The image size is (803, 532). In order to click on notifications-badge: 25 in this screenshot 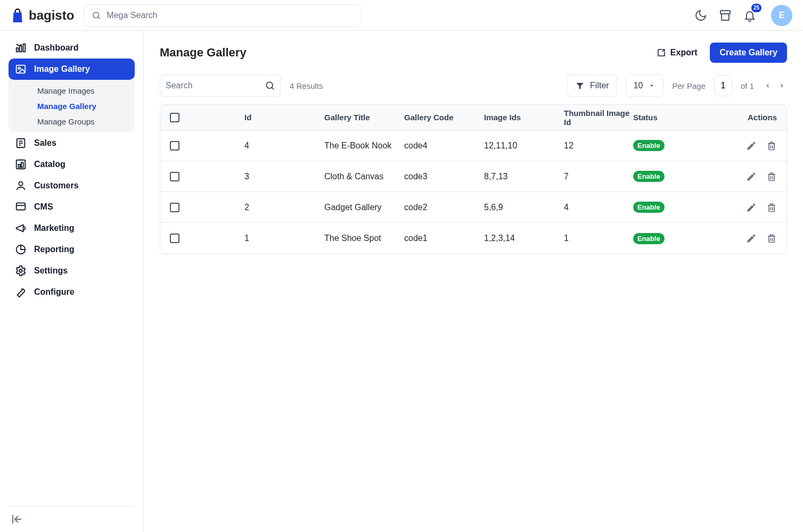, I will do `click(756, 8)`.